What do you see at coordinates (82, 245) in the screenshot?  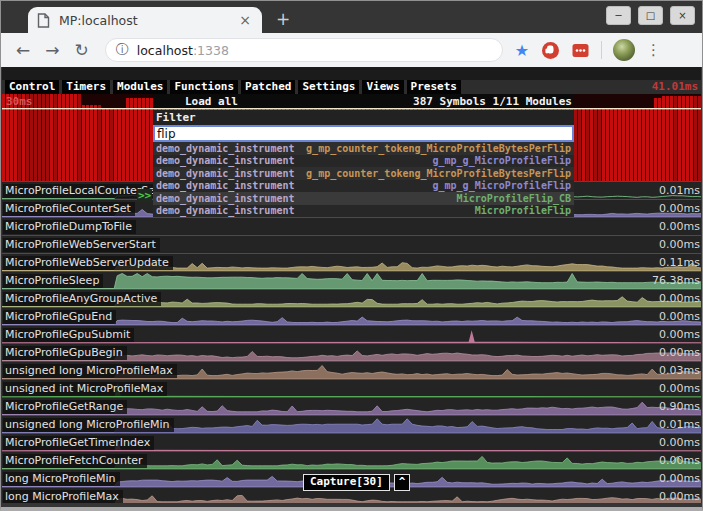 I see `timer-label: MicroProfileWebServerStart` at bounding box center [82, 245].